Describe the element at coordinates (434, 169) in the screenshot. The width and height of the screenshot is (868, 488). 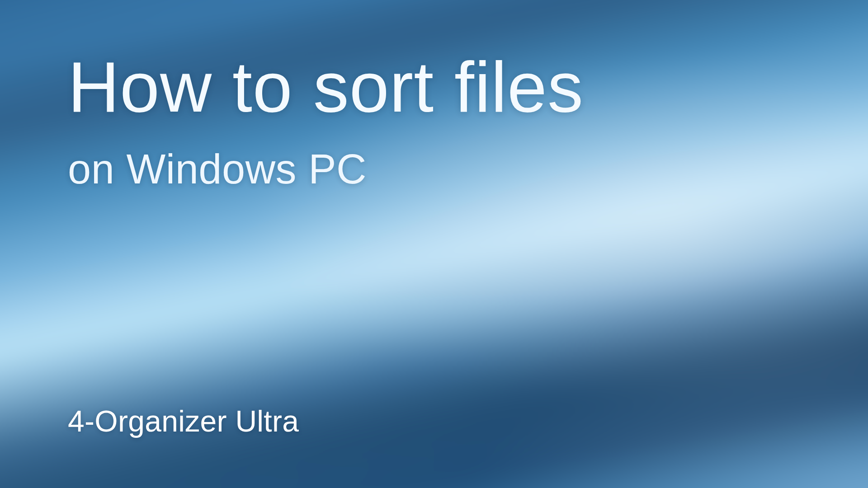
I see `slide-subtitle: on Windows PC` at that location.